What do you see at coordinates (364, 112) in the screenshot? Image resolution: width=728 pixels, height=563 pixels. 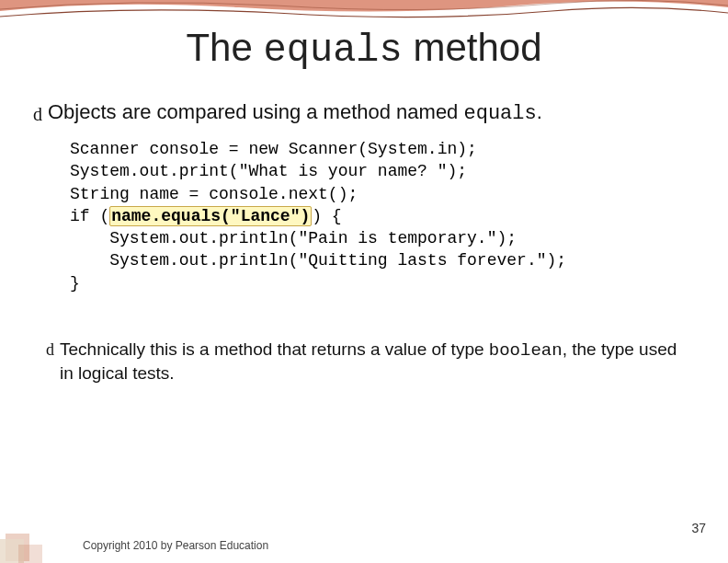 I see `bullet-item: d Objects are compared using a method na…` at bounding box center [364, 112].